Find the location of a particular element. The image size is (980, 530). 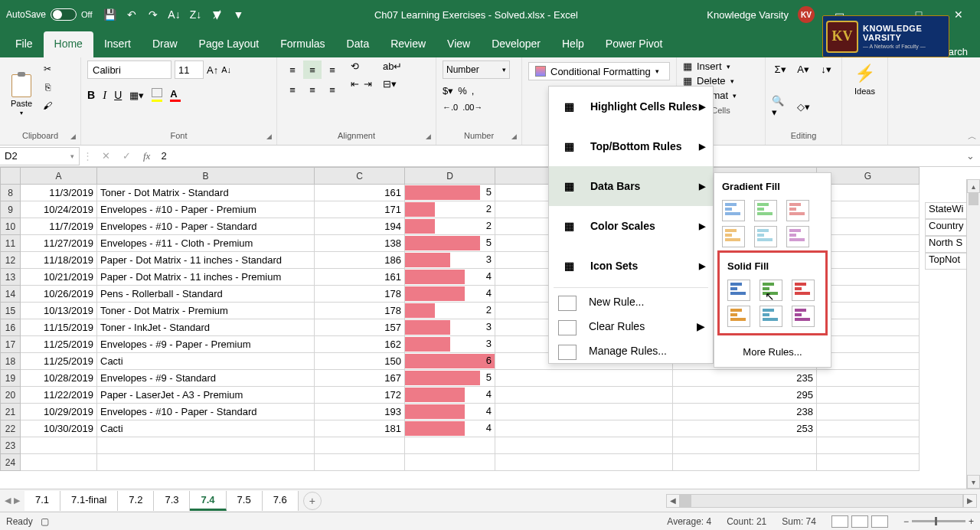

cell-c: 138 is located at coordinates (360, 244).